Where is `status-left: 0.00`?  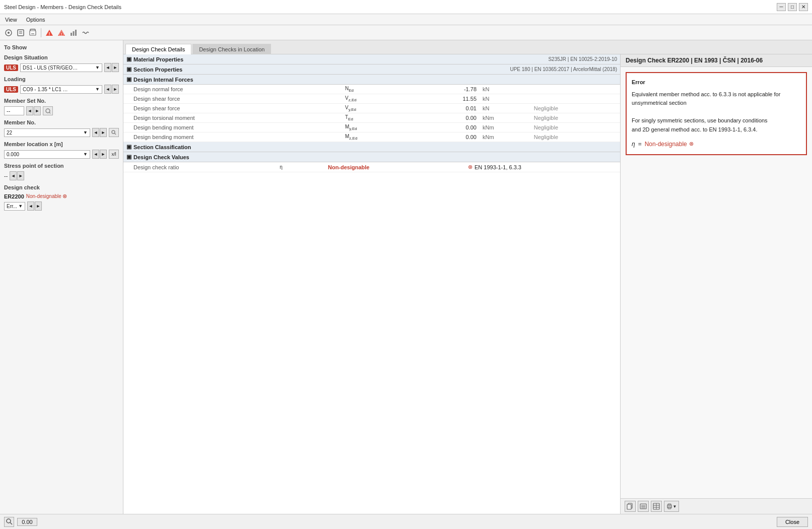 status-left: 0.00 is located at coordinates (21, 522).